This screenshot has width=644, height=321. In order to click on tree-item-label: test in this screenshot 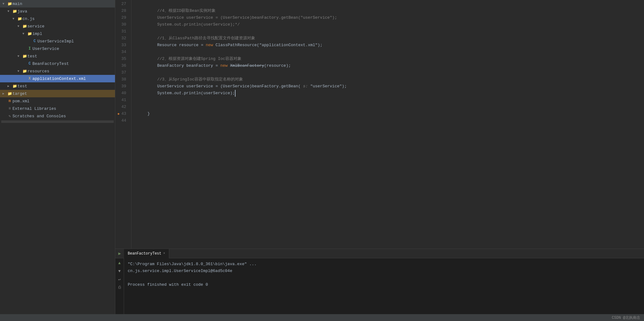, I will do `click(71, 56)`.